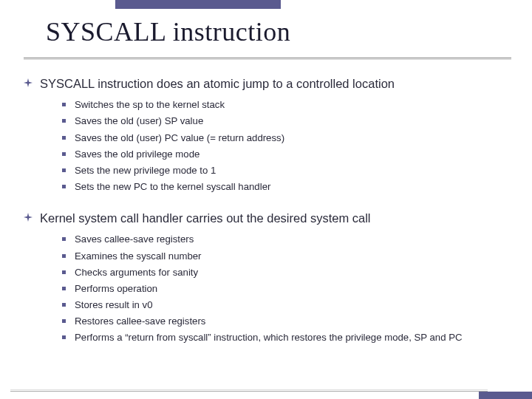 The width and height of the screenshot is (532, 399). What do you see at coordinates (180, 137) in the screenshot?
I see `list-item-text: Saves the old (user) PC value (= return …` at bounding box center [180, 137].